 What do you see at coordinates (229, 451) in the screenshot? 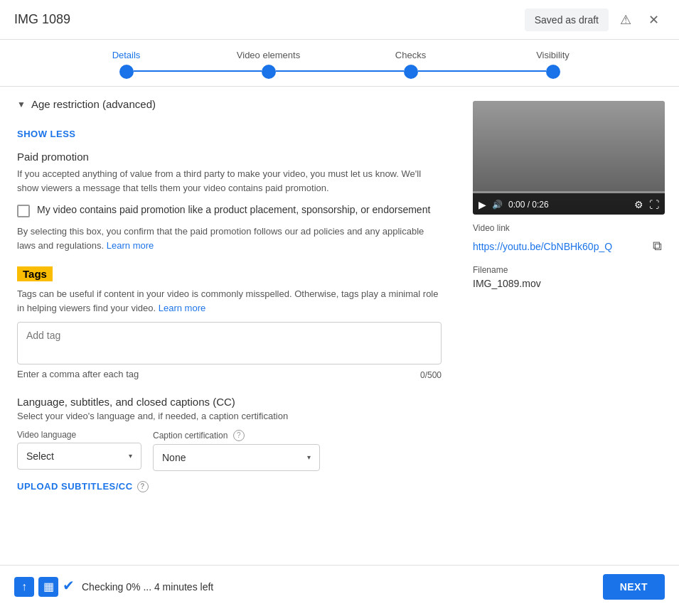
I see `language-section: Language, subtitles, and closed captions…` at bounding box center [229, 451].